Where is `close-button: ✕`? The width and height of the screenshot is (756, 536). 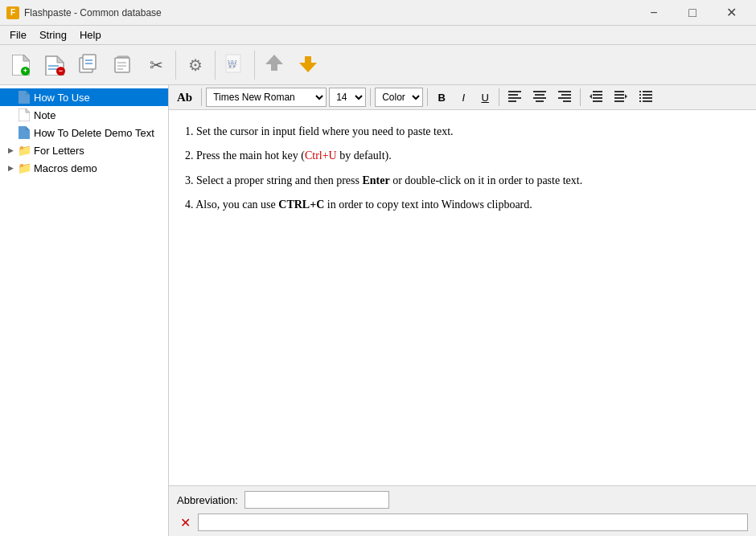 close-button: ✕ is located at coordinates (731, 13).